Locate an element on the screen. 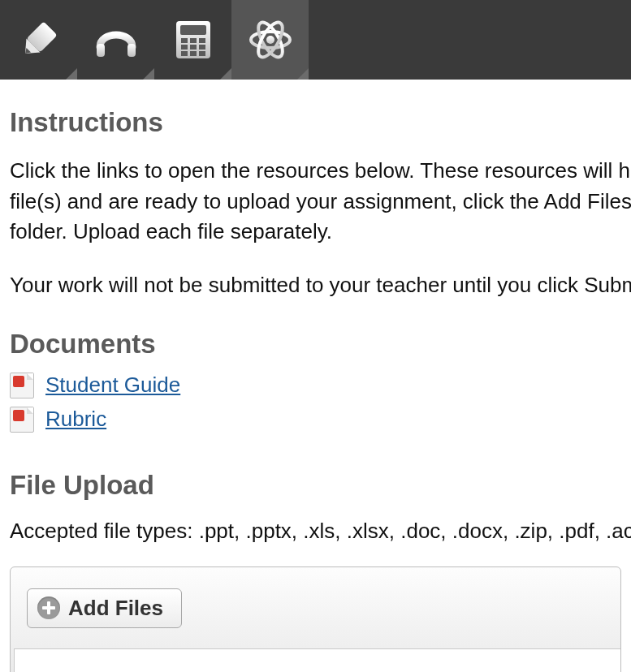 Image resolution: width=631 pixels, height=672 pixels. document-row: Student Guide is located at coordinates (315, 386).